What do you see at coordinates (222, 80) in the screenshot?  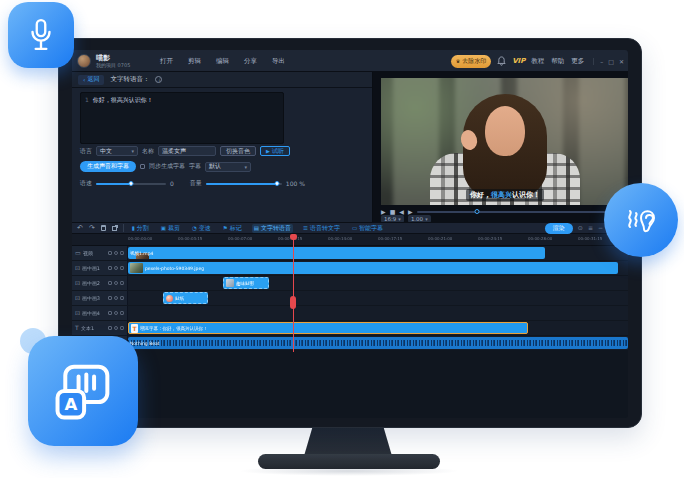 I see `panel-header: ‹ 返回 文字转语音： i` at bounding box center [222, 80].